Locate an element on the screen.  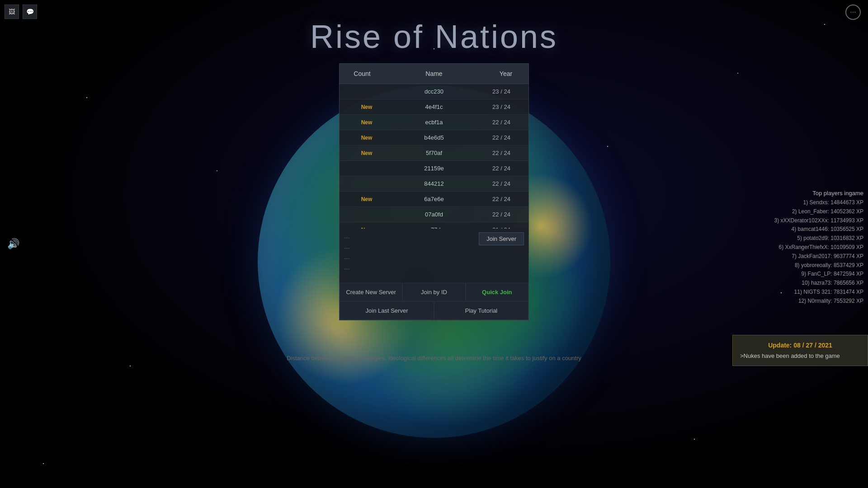
player-entry: 3) xXXDerator102XXx: 11734993 XP is located at coordinates (802, 221).